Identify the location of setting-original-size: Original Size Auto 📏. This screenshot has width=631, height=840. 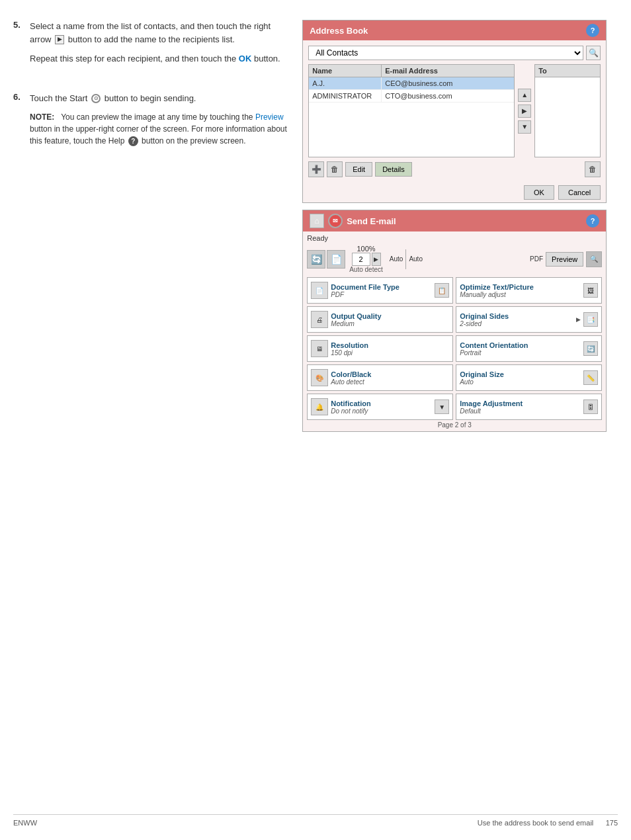
(529, 378).